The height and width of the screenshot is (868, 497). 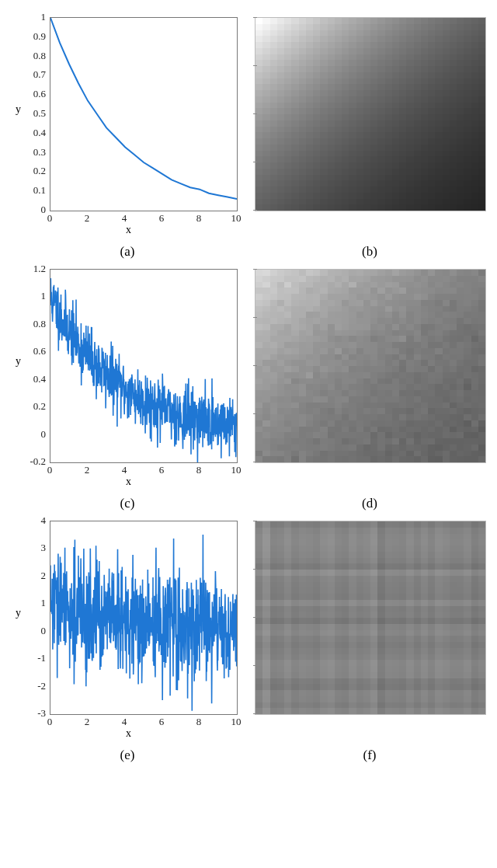 I want to click on cell-c: -0.200.20.40.60.811.20246810 y x (c), so click(x=127, y=388).